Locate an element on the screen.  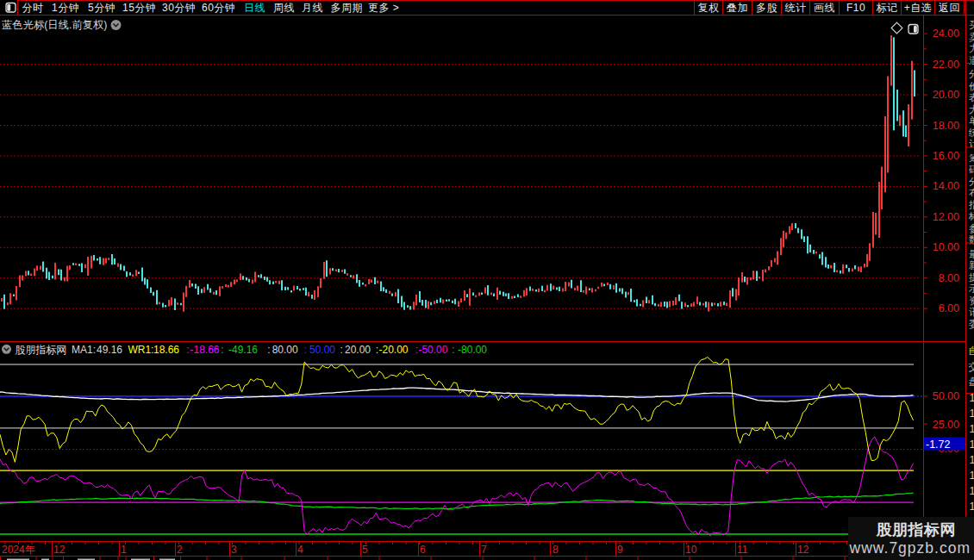
svg-text: 参 is located at coordinates (971, 228).